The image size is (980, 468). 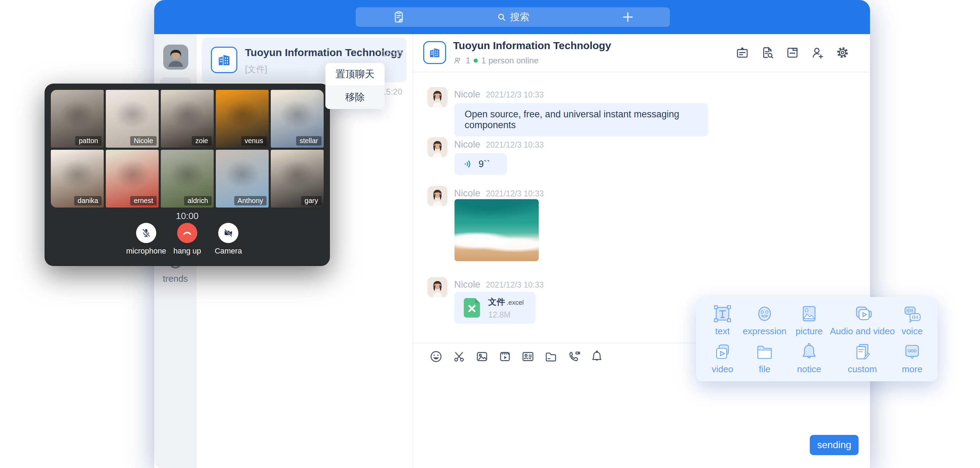 What do you see at coordinates (505, 356) in the screenshot?
I see `video-icon` at bounding box center [505, 356].